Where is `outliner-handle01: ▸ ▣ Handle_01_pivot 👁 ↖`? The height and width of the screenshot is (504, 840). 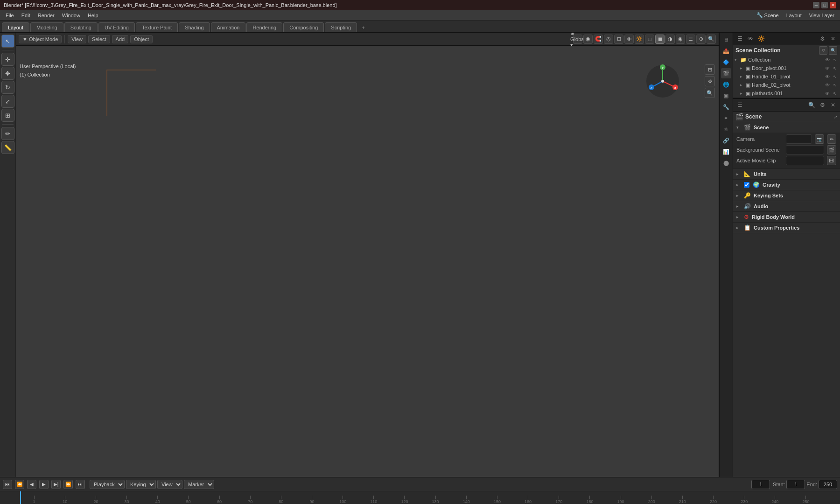 outliner-handle01: ▸ ▣ Handle_01_pivot 👁 ↖ is located at coordinates (786, 77).